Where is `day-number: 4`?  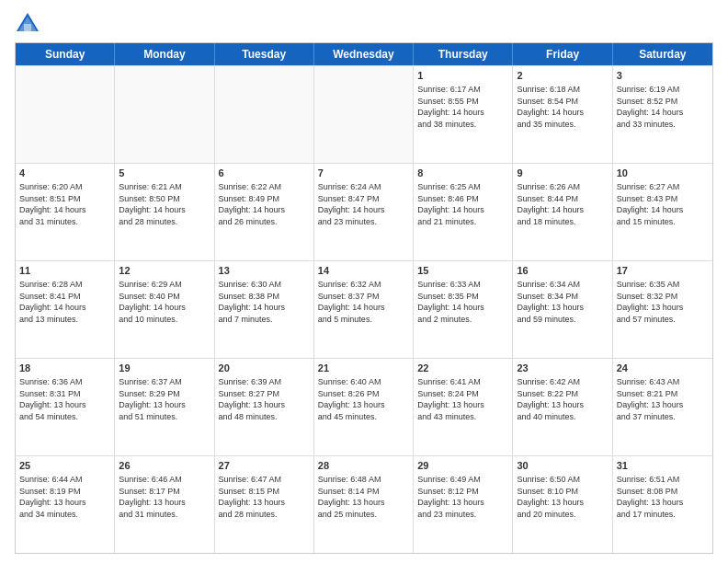 day-number: 4 is located at coordinates (64, 173).